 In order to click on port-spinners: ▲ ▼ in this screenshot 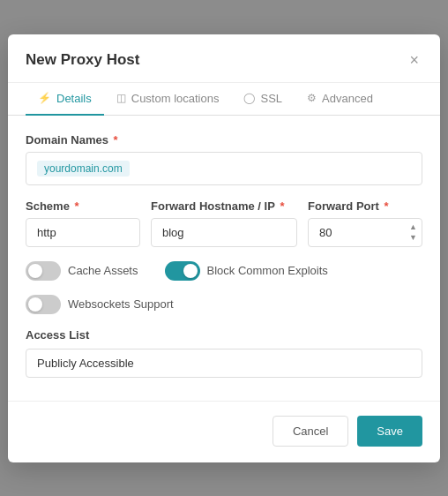, I will do `click(413, 233)`.